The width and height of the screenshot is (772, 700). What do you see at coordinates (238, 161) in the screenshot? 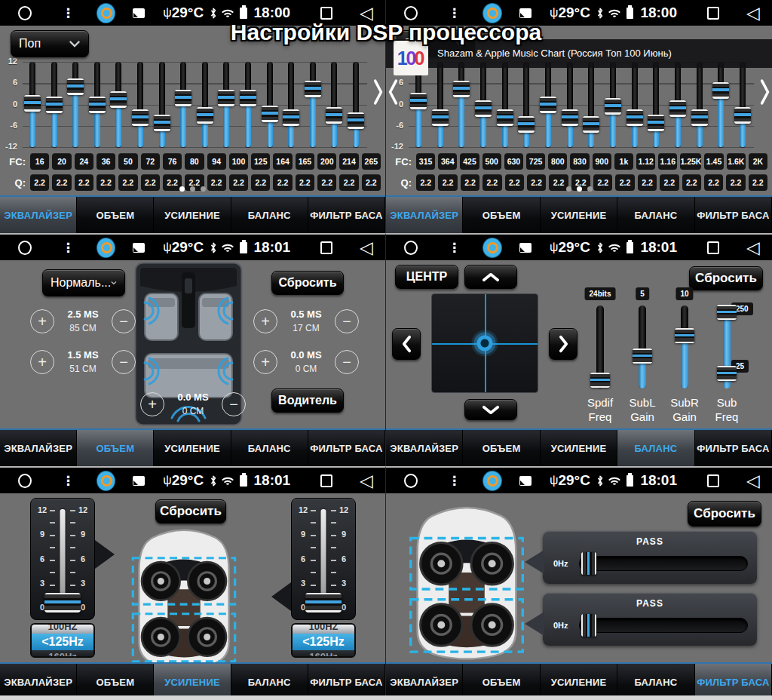
I see `fc-value-chip: 100` at bounding box center [238, 161].